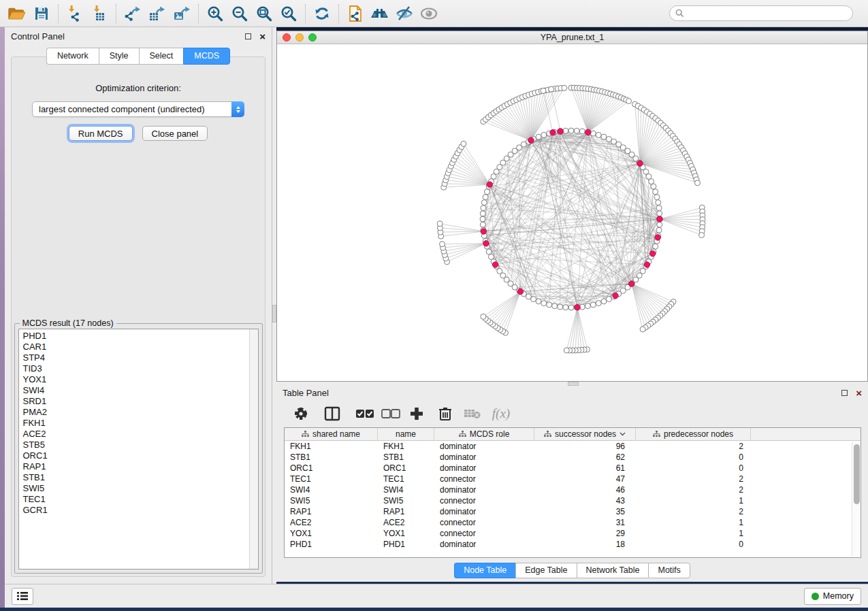 This screenshot has width=868, height=611. Describe the element at coordinates (573, 479) in the screenshot. I see `table-row: TEC1TEC1connector472` at that location.